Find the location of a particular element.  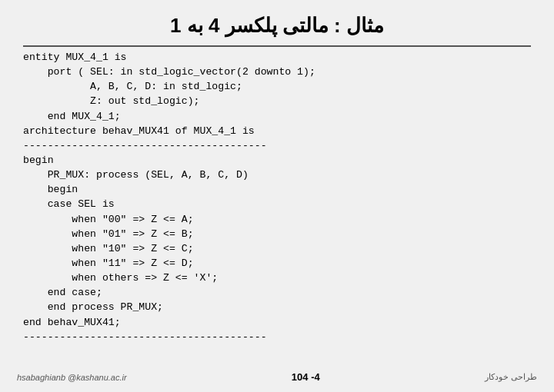

code-line-when00: when "00" => Z <= A; is located at coordinates (108, 220).